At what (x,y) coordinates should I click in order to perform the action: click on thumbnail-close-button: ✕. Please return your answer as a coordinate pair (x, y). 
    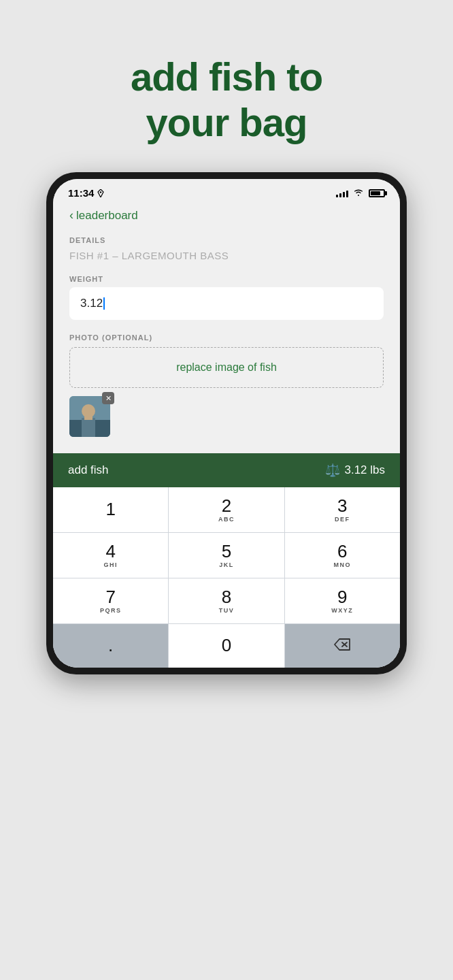
    Looking at the image, I should click on (108, 398).